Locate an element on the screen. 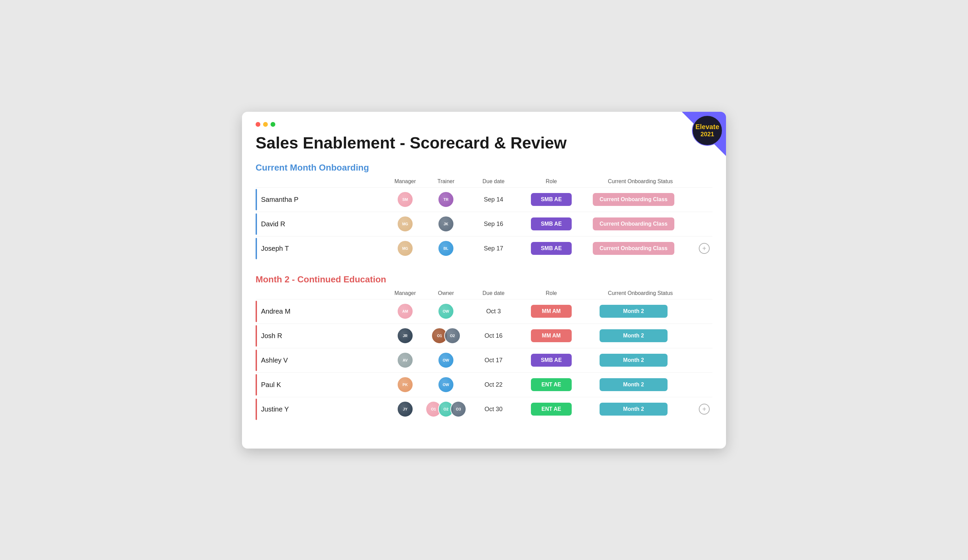 Image resolution: width=968 pixels, height=560 pixels. elevate-circle: Elevate 2021 is located at coordinates (708, 131).